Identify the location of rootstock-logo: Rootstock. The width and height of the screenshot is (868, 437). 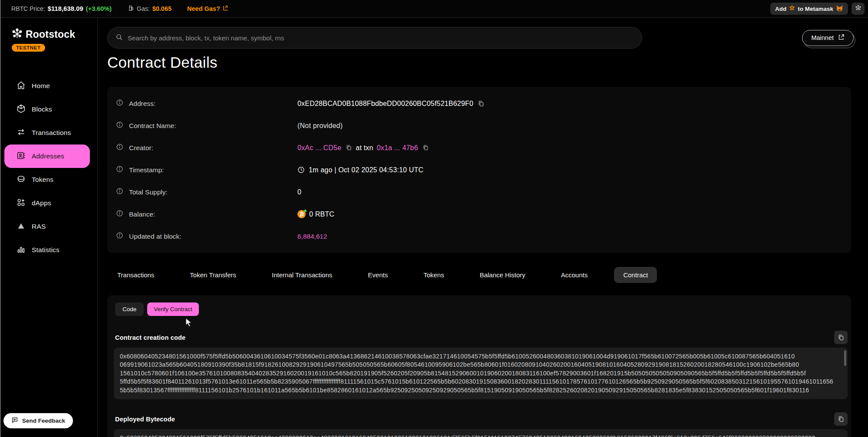
(49, 35).